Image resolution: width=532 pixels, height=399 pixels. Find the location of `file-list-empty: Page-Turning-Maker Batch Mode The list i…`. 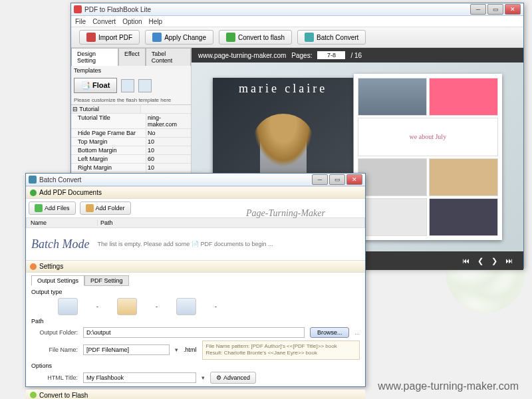

file-list-empty: Page-Turning-Maker Batch Mode The list i… is located at coordinates (196, 244).